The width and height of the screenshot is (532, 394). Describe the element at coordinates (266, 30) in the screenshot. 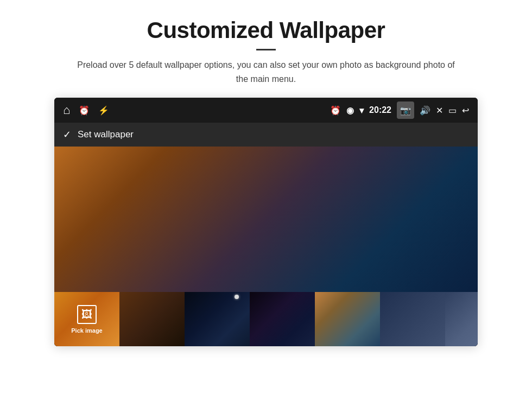

I see `page-title: Customized Wallpaper` at that location.